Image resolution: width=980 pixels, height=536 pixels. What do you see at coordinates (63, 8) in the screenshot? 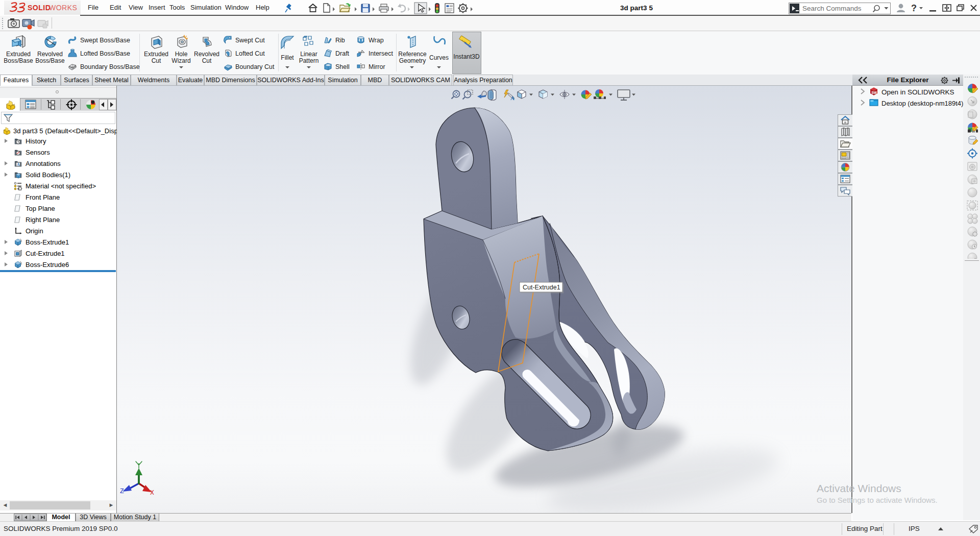
I see `svg-text: WORKS` at bounding box center [63, 8].